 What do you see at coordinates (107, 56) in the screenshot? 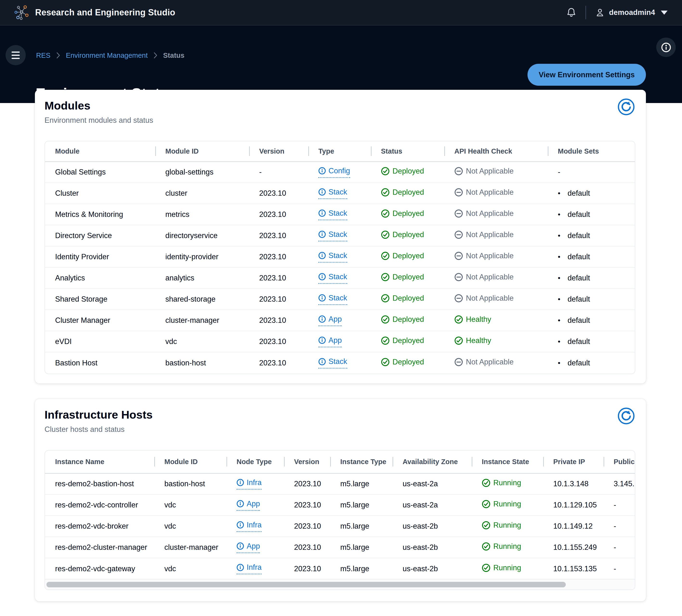
I see `breadcrumb-environment-management: Environment Management` at bounding box center [107, 56].